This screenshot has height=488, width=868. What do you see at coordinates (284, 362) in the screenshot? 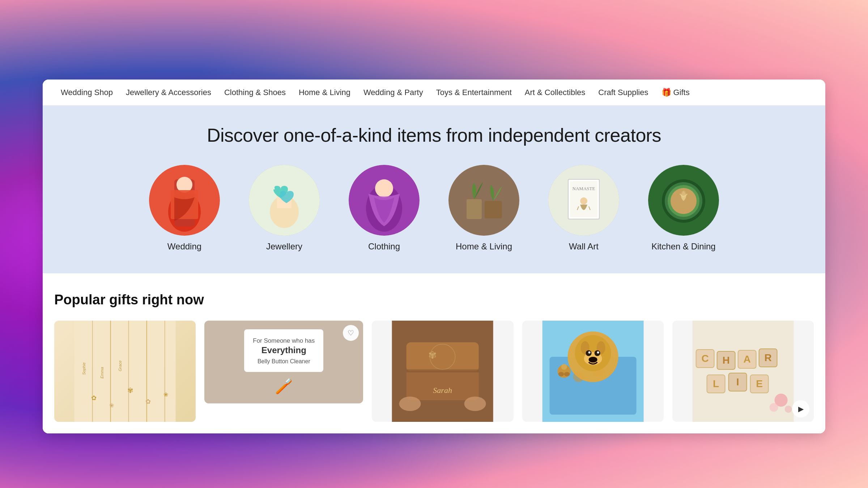
I see `product-card-belly-cleaner: For Someone who has Everything Belly But…` at bounding box center [284, 362].